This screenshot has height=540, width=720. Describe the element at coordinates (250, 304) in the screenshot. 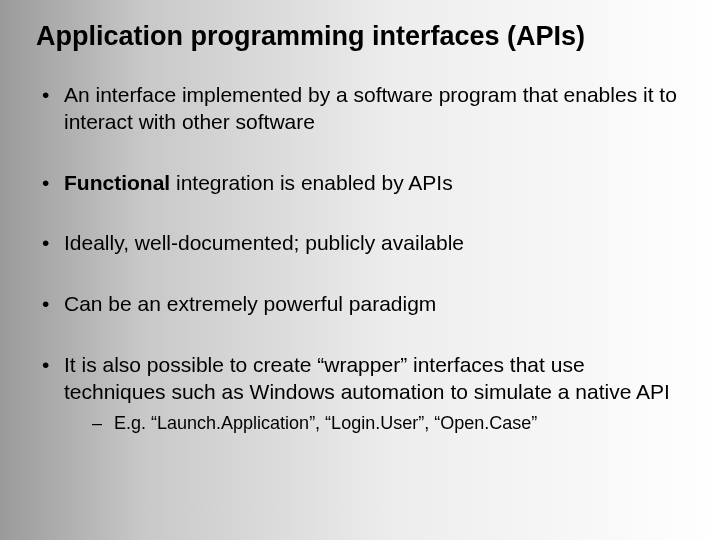

I see `bullet-text: Can be an extremely powerful paradigm` at that location.